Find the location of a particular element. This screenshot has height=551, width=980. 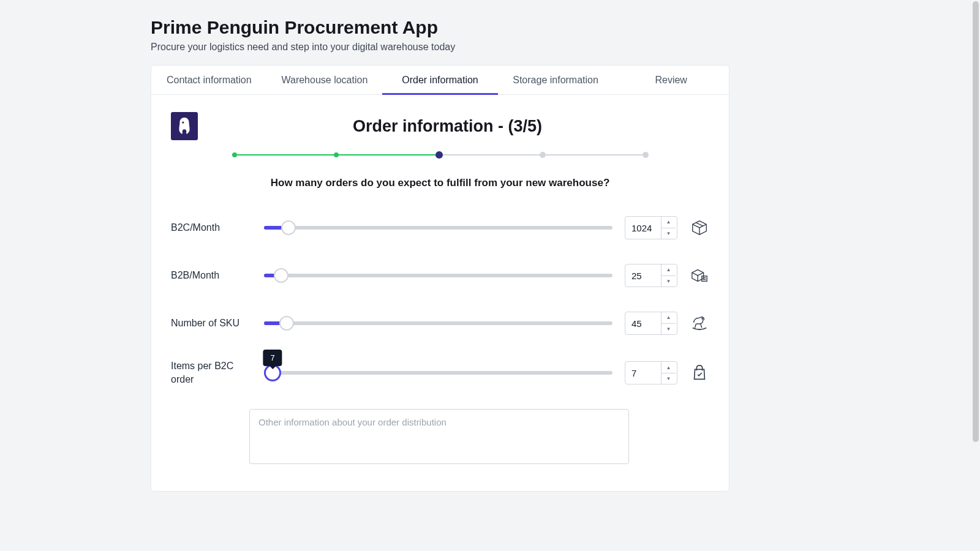

step-up-items: ▲ is located at coordinates (669, 367).